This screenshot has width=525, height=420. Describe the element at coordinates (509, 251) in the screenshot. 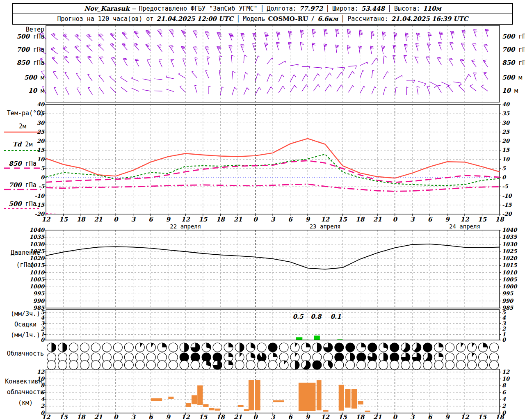

I see `pressure-axis-tick: 1025` at that location.